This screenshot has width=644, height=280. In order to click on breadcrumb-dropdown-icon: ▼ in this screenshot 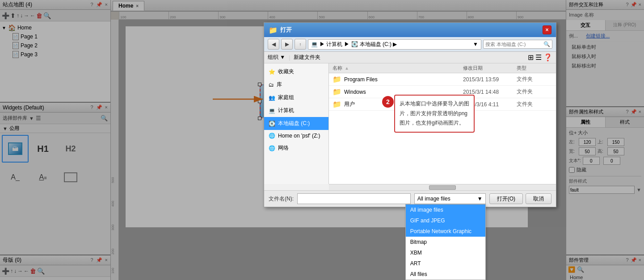, I will do `click(476, 44)`.